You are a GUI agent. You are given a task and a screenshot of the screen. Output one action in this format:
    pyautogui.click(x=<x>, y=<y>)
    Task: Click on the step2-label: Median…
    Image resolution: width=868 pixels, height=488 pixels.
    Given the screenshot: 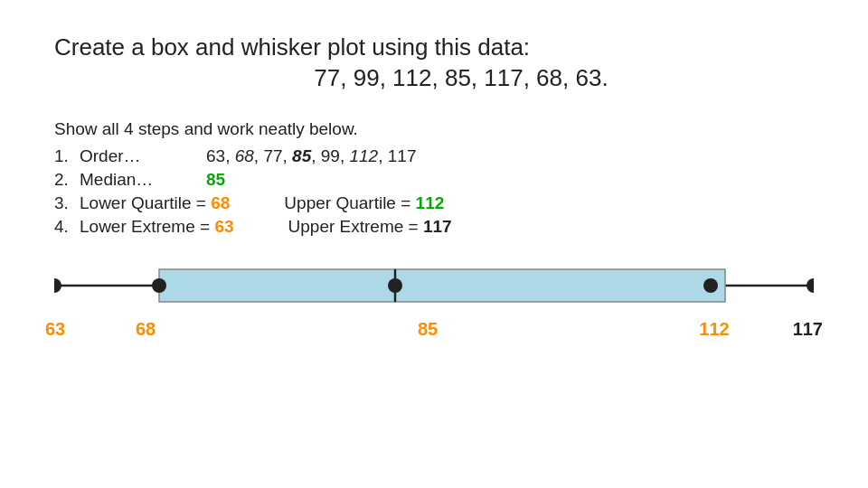 What is the action you would take?
    pyautogui.click(x=143, y=180)
    